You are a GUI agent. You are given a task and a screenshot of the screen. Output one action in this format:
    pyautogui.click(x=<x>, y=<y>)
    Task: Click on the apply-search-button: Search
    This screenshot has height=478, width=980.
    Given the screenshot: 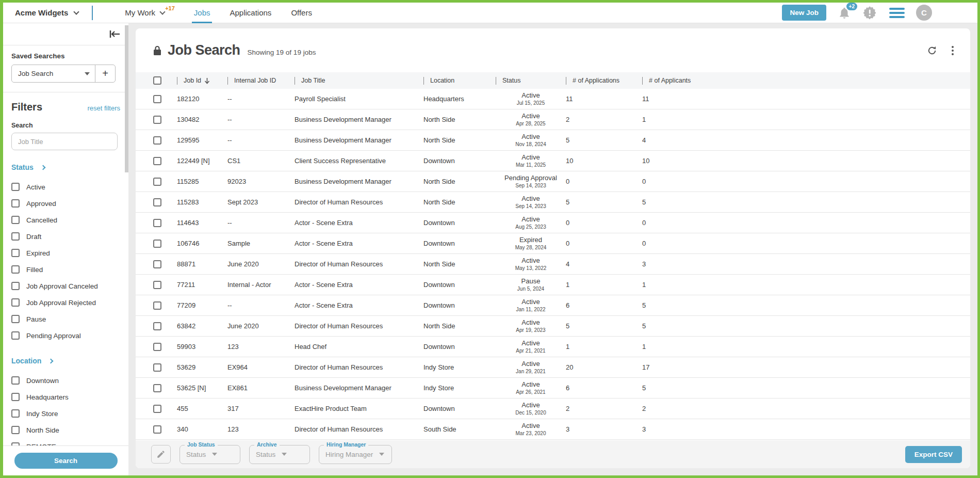 What is the action you would take?
    pyautogui.click(x=66, y=460)
    